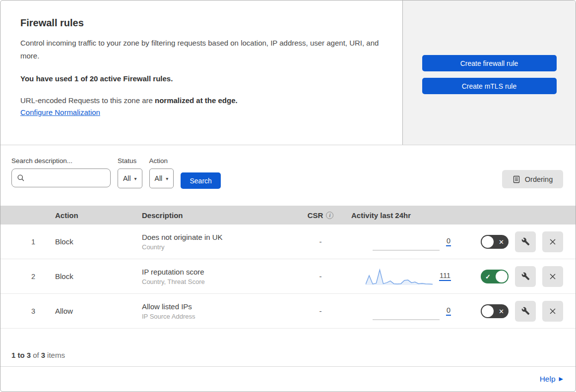 This screenshot has width=576, height=392. Describe the element at coordinates (200, 180) in the screenshot. I see `search-button: Search` at that location.